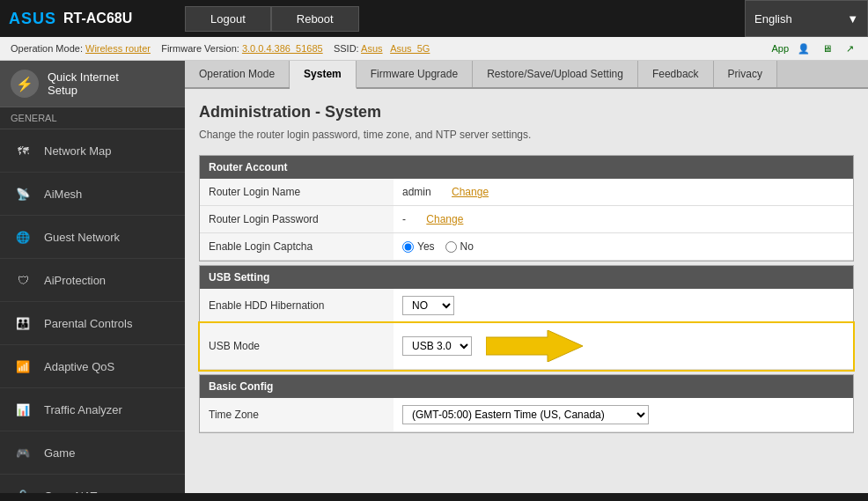  I want to click on captcha-radio-group: Yes No, so click(623, 247).